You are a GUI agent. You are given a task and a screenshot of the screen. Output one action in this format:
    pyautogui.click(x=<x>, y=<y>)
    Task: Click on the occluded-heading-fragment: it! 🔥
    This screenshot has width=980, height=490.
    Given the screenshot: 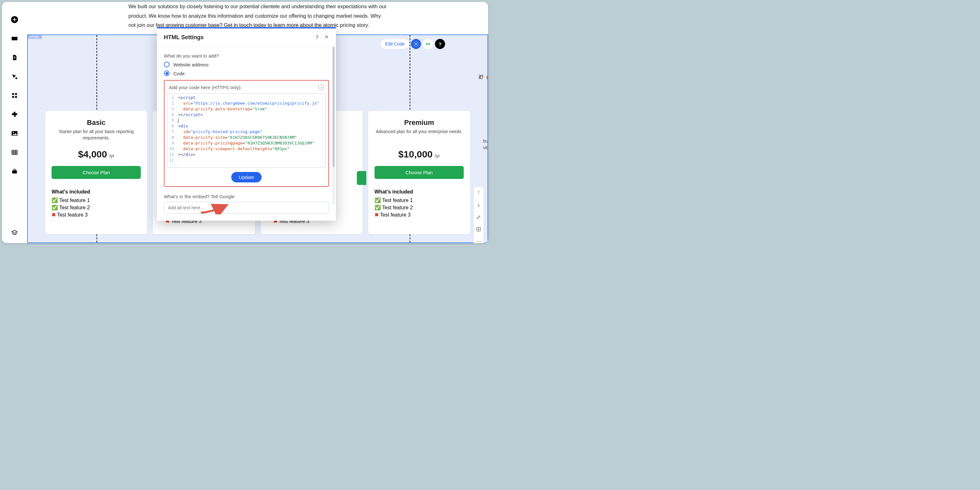 What is the action you would take?
    pyautogui.click(x=483, y=77)
    